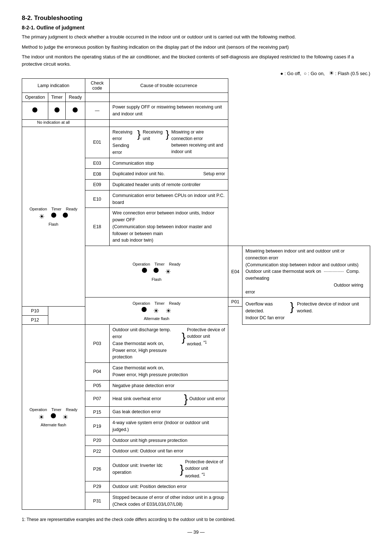  Describe the element at coordinates (168, 227) in the screenshot. I see `cause-e18: Wire connection error between indoor uni…` at that location.